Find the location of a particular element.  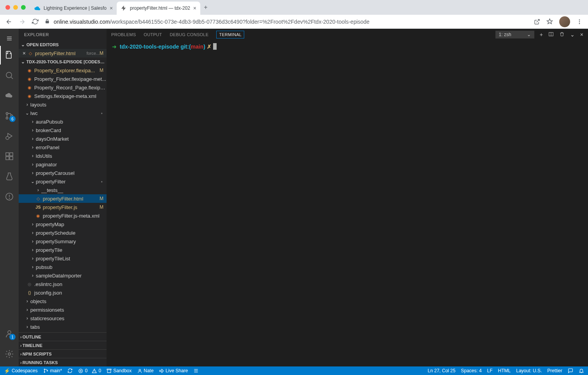

activity-explorer is located at coordinates (9, 55).